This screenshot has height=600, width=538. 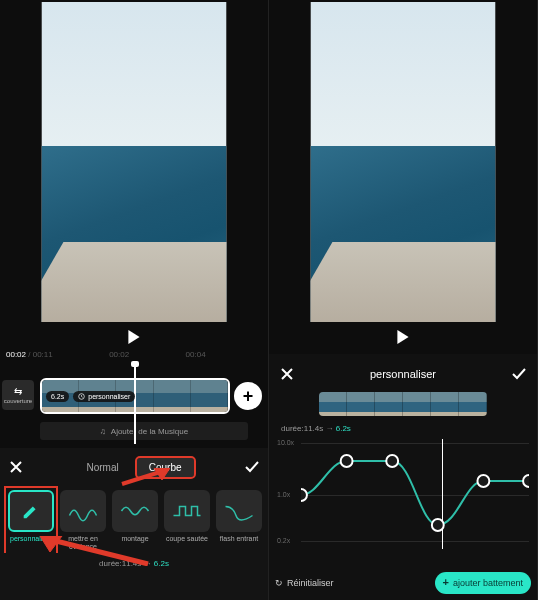 What do you see at coordinates (104, 396) in the screenshot?
I see `curve-badge: personnaliser` at bounding box center [104, 396].